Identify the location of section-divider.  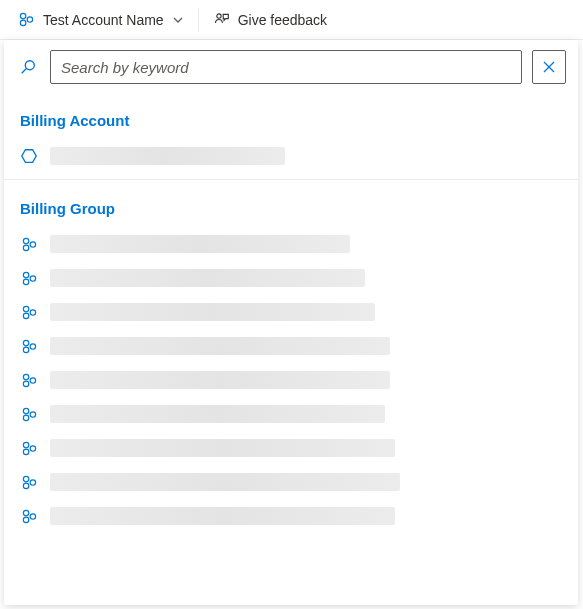
(291, 180).